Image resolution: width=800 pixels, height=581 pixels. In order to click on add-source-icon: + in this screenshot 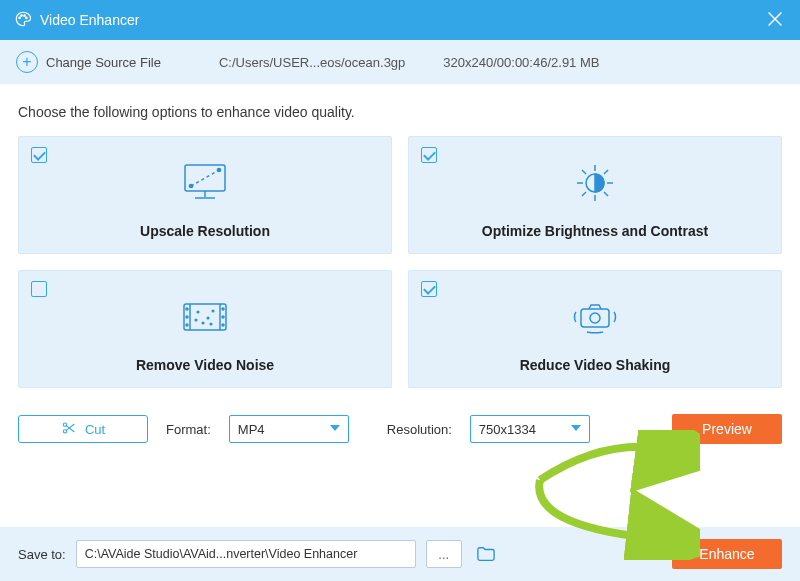, I will do `click(27, 62)`.